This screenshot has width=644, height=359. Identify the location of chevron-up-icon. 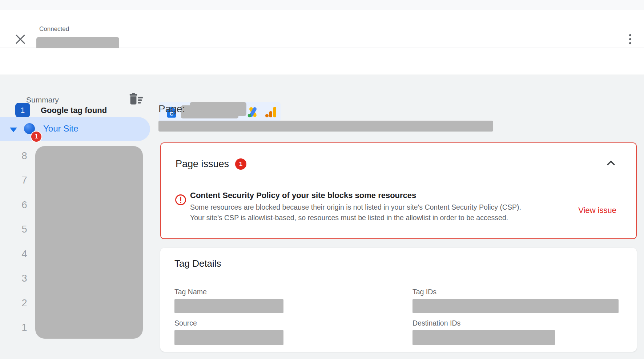
(611, 163).